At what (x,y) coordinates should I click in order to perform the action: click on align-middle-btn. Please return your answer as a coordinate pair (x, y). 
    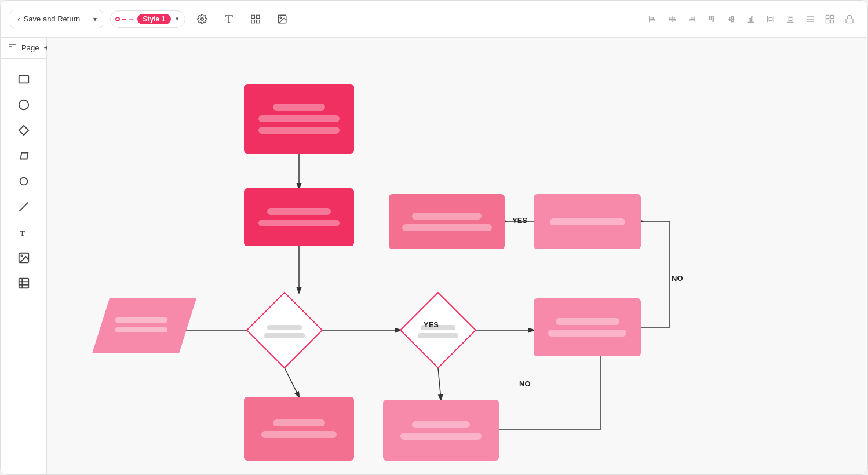
    Looking at the image, I should click on (731, 19).